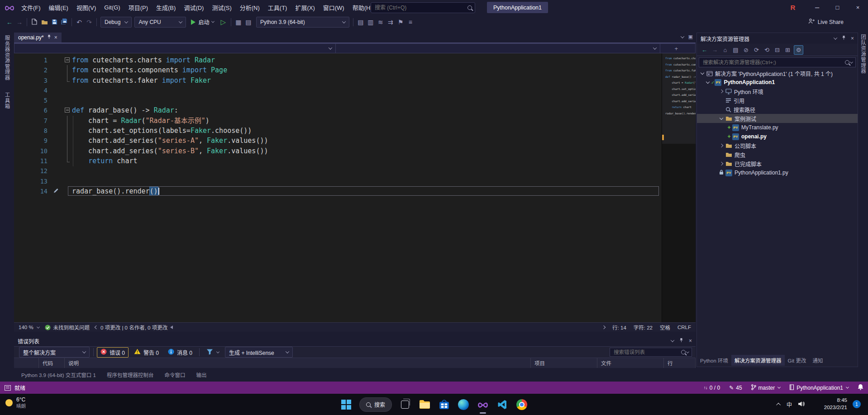  Describe the element at coordinates (79, 22) in the screenshot. I see `undo-icon: ↶` at that location.